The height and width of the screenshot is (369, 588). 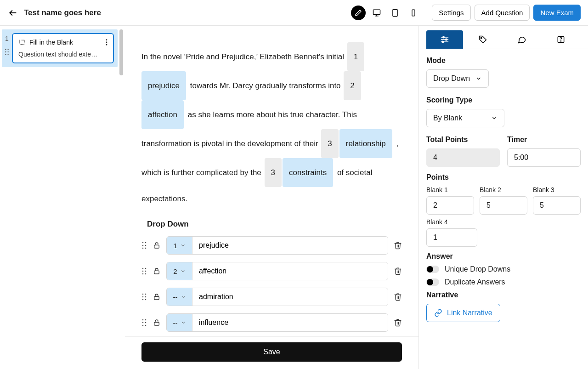 I want to click on toggle-label: Duplicate Answers, so click(x=475, y=282).